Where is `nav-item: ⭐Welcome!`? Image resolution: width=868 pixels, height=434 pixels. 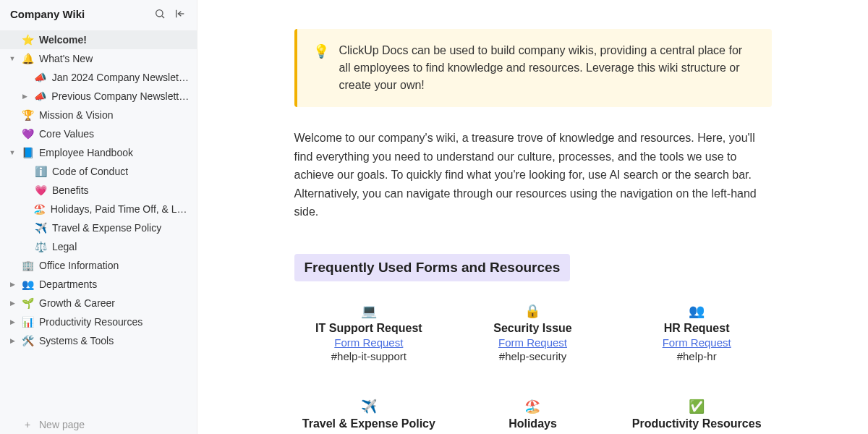 nav-item: ⭐Welcome! is located at coordinates (98, 40).